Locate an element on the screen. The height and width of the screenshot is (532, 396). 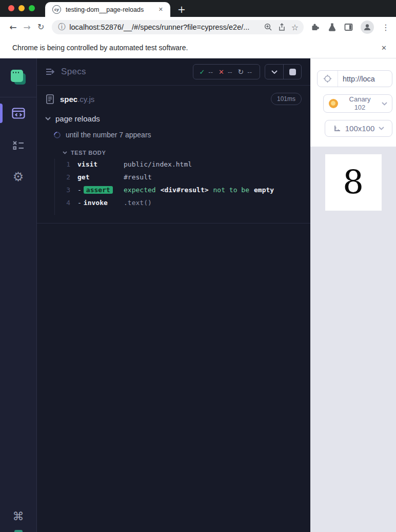
runs-list-icon is located at coordinates (18, 146).